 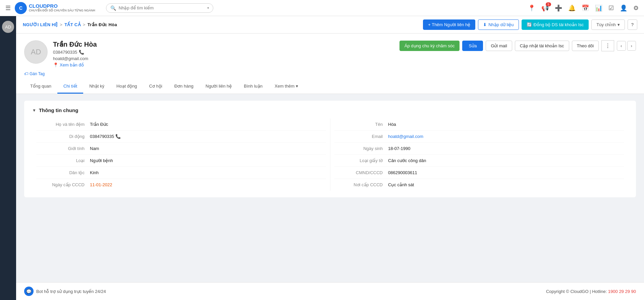 I want to click on value-dan-toc: Kinh, so click(x=94, y=172).